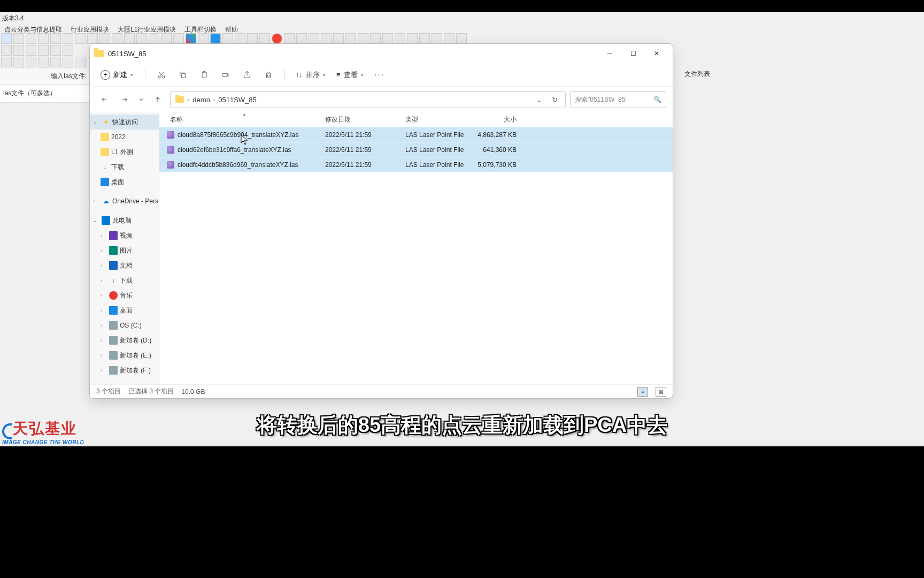 This screenshot has width=924, height=578. Describe the element at coordinates (124, 325) in the screenshot. I see `nav-drive-c: ›OS (C:)` at that location.